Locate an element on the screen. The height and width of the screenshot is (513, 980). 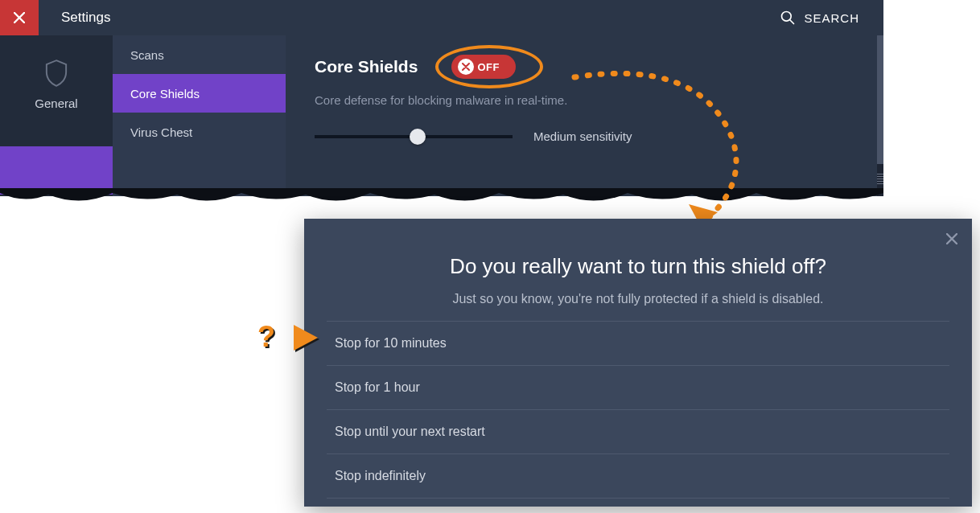
left-nav-general: General is located at coordinates (56, 103).